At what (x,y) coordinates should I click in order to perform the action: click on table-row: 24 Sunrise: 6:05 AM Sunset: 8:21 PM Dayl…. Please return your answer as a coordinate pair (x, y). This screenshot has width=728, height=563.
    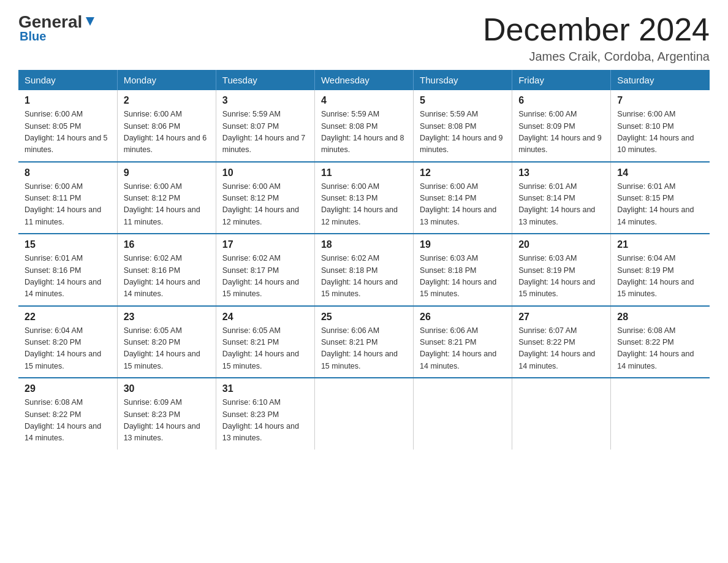
    Looking at the image, I should click on (265, 342).